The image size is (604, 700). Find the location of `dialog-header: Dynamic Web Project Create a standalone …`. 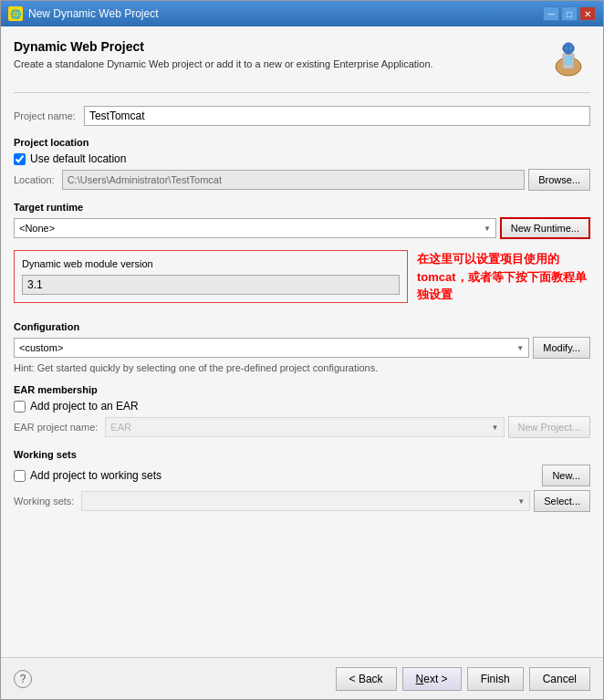

dialog-header: Dynamic Web Project Create a standalone … is located at coordinates (302, 66).